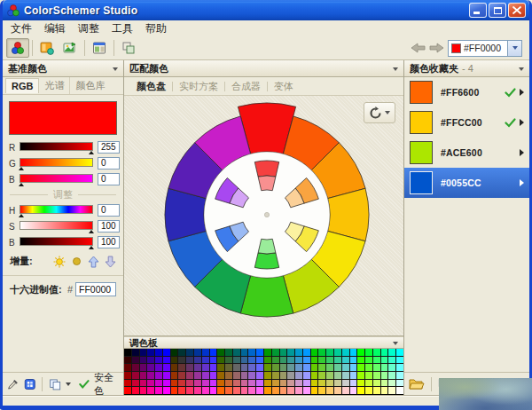 The width and height of the screenshot is (532, 410). Describe the element at coordinates (89, 28) in the screenshot. I see `menu-adjust: 调整` at that location.